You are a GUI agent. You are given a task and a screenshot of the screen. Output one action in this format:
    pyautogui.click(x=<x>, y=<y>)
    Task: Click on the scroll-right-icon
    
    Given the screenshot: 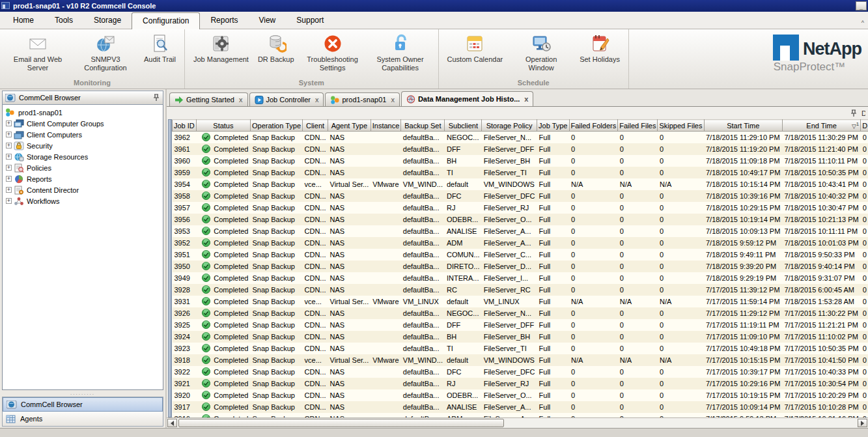 What is the action you would take?
    pyautogui.click(x=862, y=423)
    